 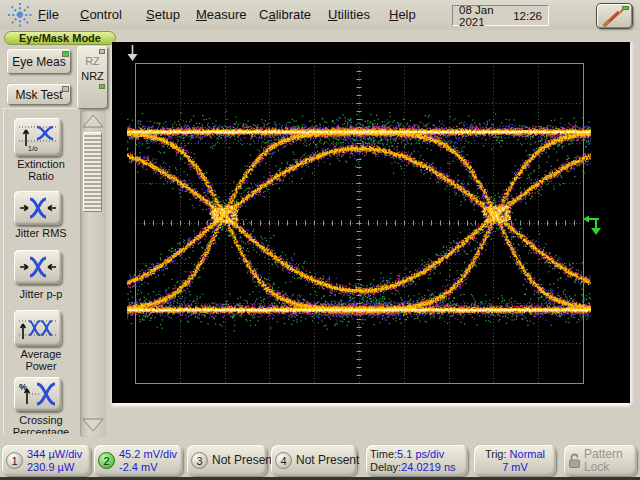 I want to click on ch2-scale: 45.2 mV/div, so click(x=148, y=454).